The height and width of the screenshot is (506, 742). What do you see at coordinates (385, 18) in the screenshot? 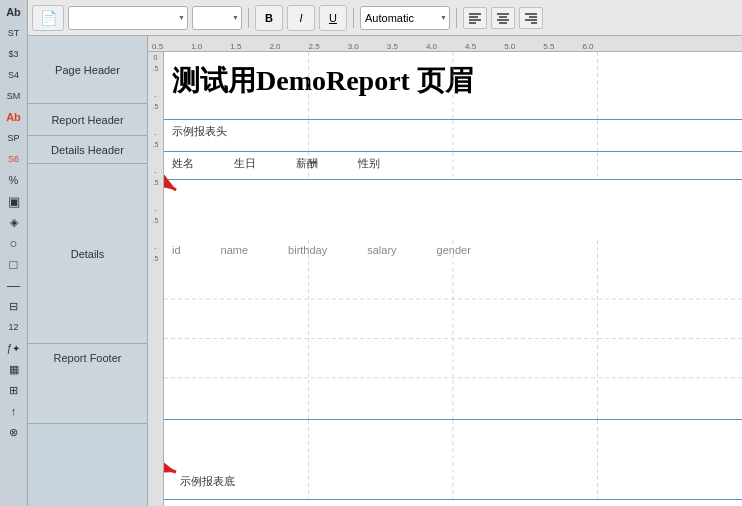
I see `top-toolbar: 📄 B I U Automatic` at bounding box center [385, 18].